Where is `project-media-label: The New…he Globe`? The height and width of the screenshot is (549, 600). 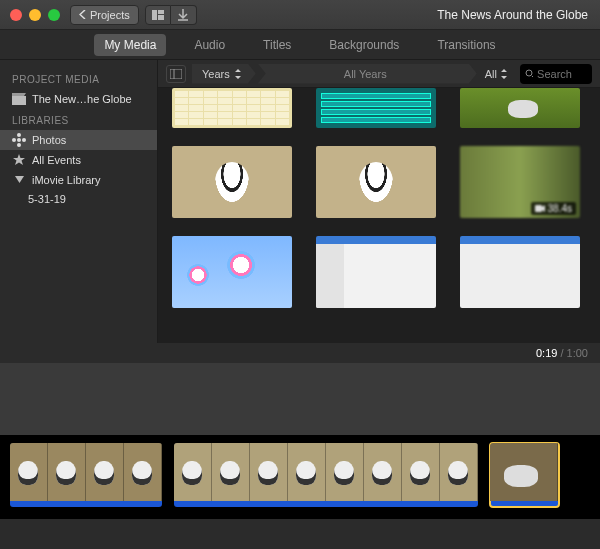
project-media-label: The New…he Globe is located at coordinates (82, 99).